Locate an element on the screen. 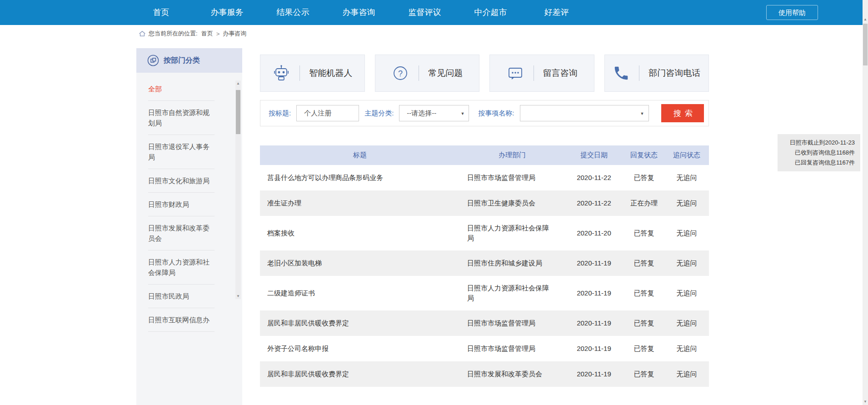 The width and height of the screenshot is (868, 405). table-row: 准生证办理日照市卫生健康委员会2020-11-22正在办理无追问 is located at coordinates (484, 203).